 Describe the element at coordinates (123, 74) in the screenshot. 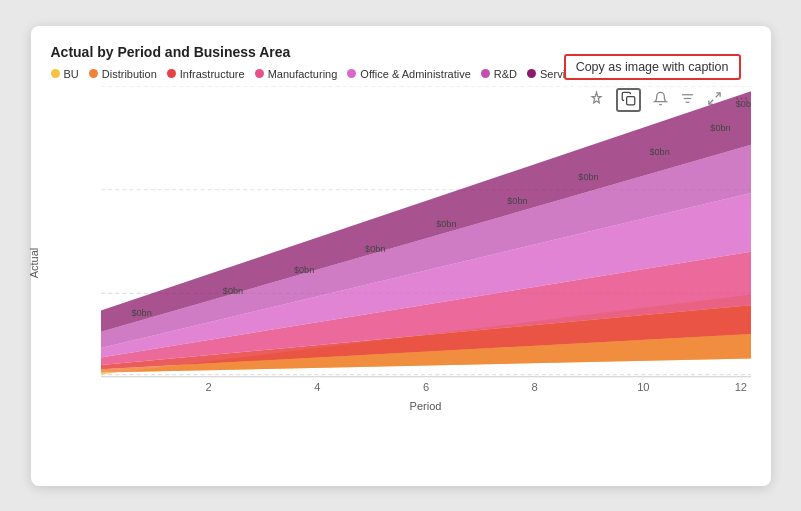

I see `legend-item: Distribution` at that location.